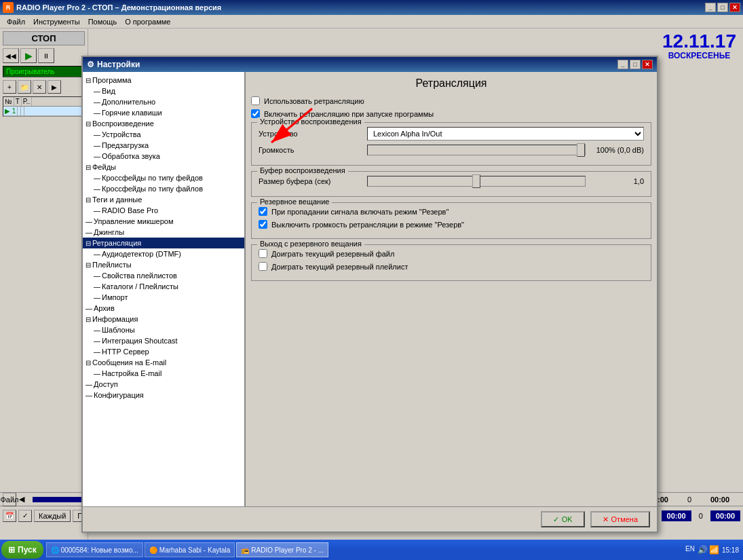  I want to click on tree-label: RADIO Base Pro, so click(130, 210).